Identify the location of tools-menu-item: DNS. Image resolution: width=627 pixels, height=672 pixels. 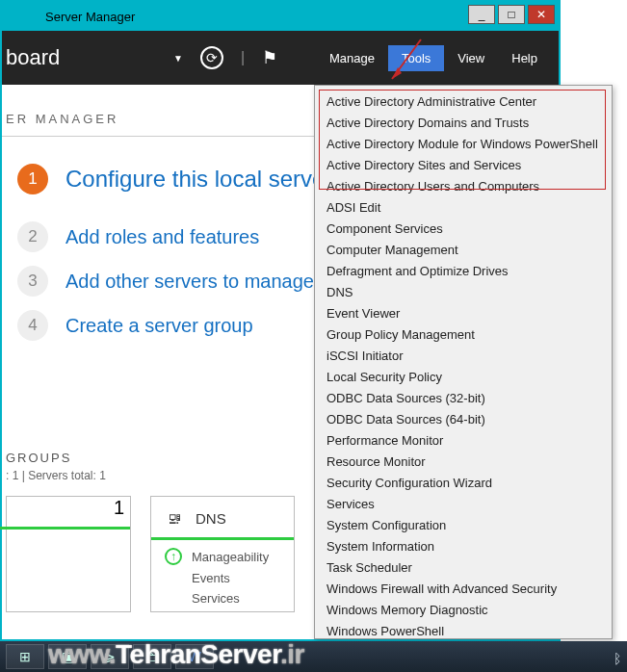
(463, 292).